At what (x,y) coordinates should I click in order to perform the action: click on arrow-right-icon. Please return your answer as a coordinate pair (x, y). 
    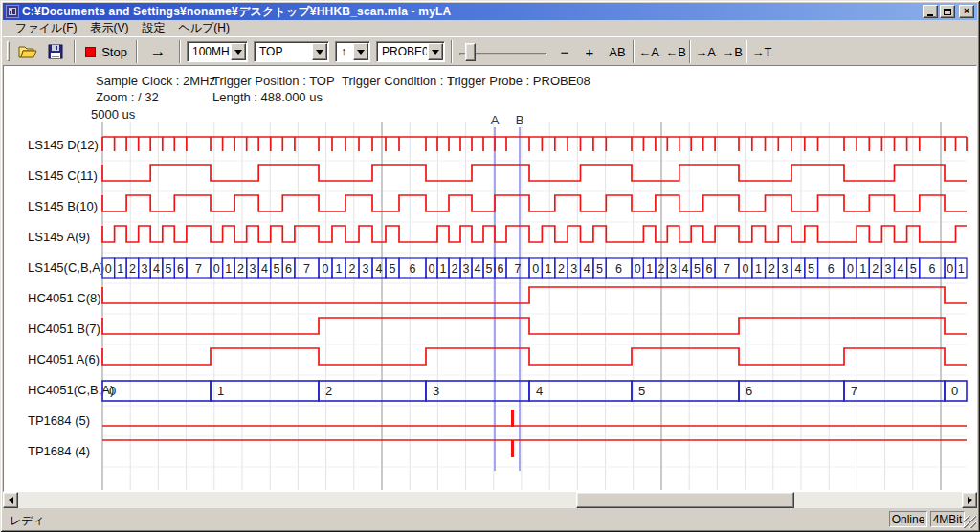
    Looking at the image, I should click on (972, 500).